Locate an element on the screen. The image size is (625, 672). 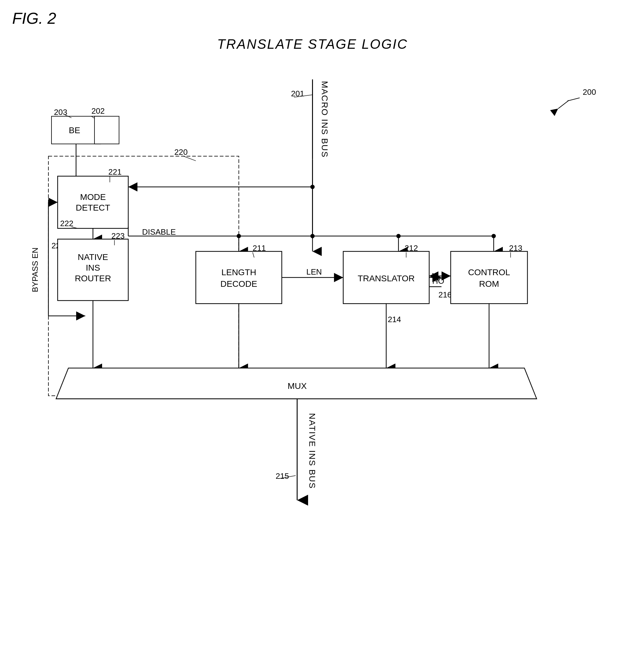
native-ins-router-label1: NATIVE is located at coordinates (93, 257).